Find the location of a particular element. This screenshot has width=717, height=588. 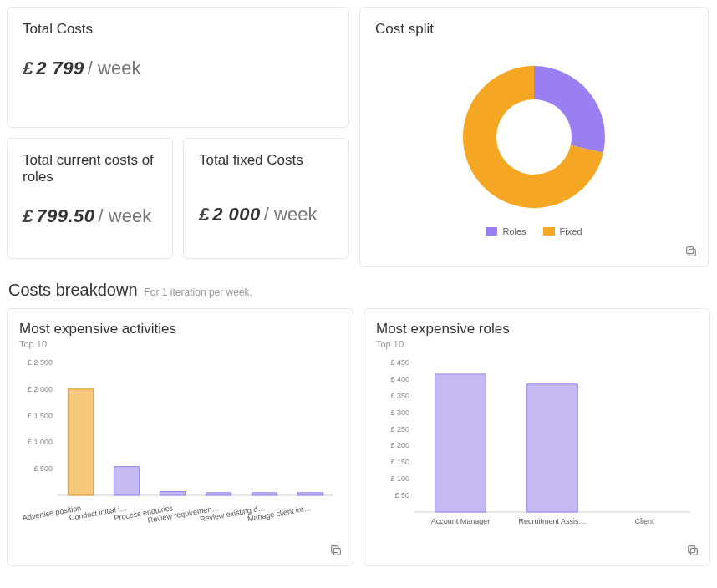

svg-text: Recruitment Assis… is located at coordinates (552, 521).